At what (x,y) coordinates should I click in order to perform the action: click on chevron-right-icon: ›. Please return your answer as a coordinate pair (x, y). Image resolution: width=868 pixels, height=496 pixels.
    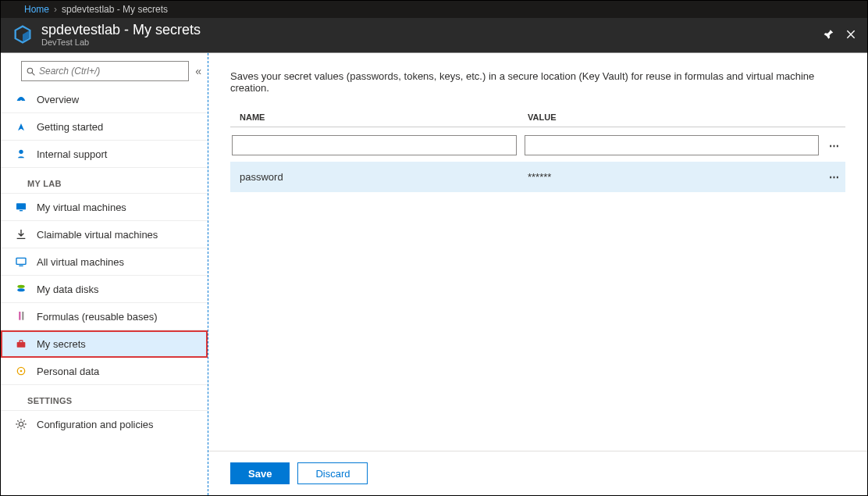
    Looking at the image, I should click on (55, 9).